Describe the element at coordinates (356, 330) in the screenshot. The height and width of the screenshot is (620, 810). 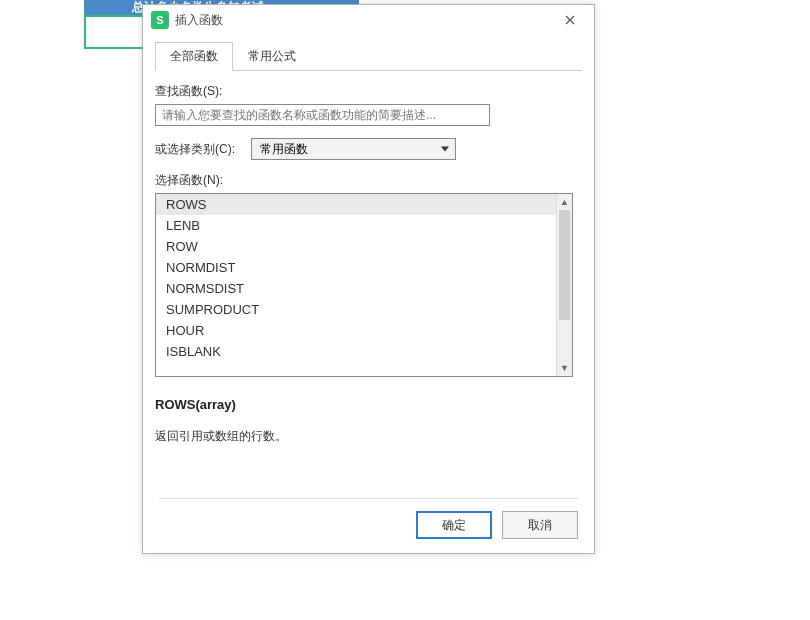
I see `list-item: HOUR` at that location.